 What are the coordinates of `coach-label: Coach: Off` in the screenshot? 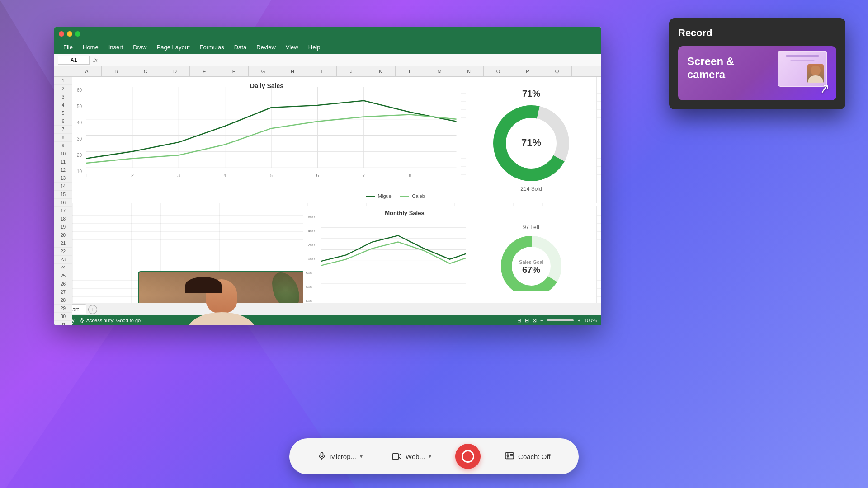 It's located at (534, 456).